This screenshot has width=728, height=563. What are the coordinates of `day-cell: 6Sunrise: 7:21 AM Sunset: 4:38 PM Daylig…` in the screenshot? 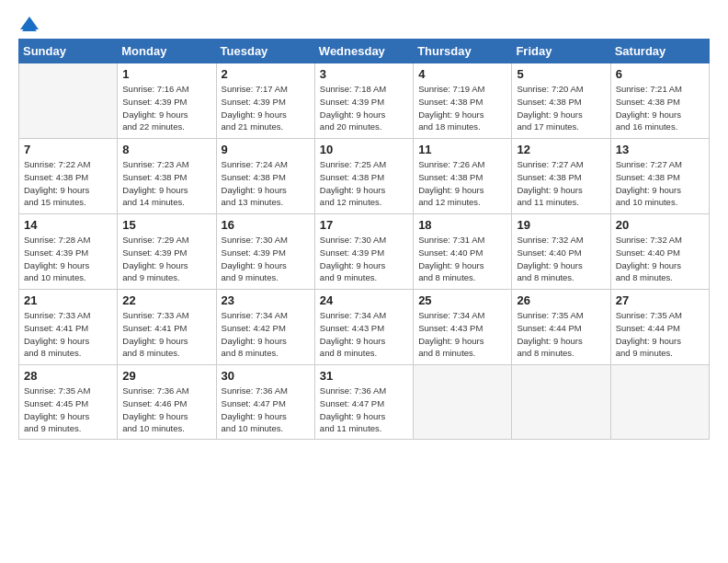 It's located at (660, 101).